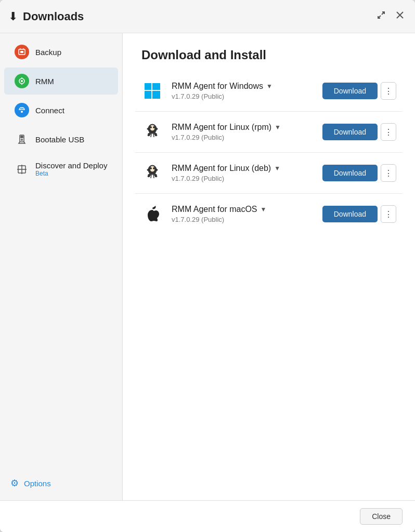 Image resolution: width=415 pixels, height=532 pixels. What do you see at coordinates (269, 174) in the screenshot?
I see `download-item-linux-deb: RMM Agent for Linux (deb) ▼ v1.7.0.29 (P…` at bounding box center [269, 174].